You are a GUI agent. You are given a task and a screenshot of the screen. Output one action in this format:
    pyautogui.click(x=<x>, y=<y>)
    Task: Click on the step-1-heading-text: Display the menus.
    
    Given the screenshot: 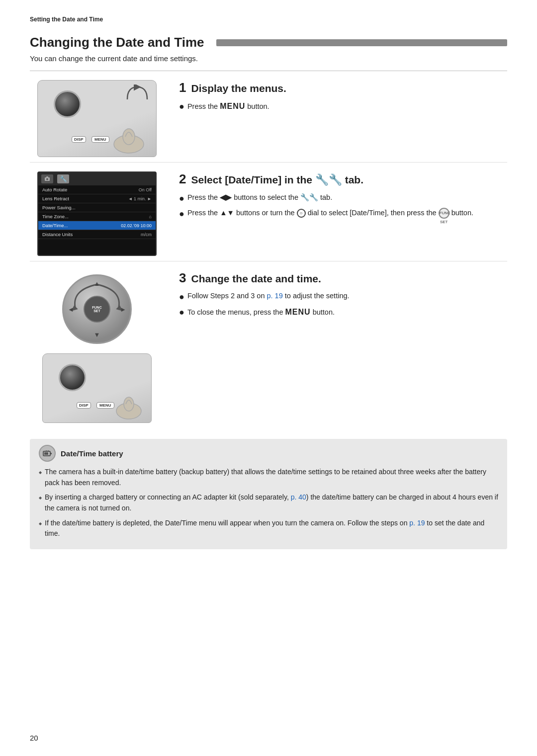 What is the action you would take?
    pyautogui.click(x=239, y=88)
    